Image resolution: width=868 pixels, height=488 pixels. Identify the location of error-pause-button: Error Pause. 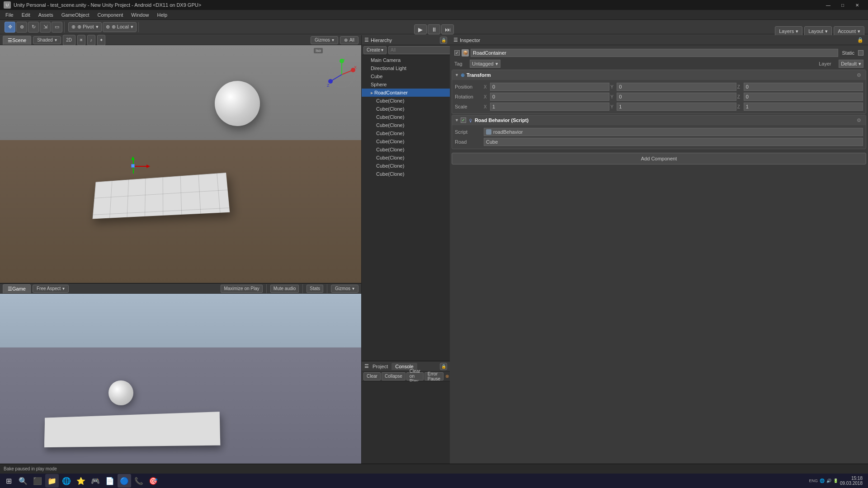
(434, 376).